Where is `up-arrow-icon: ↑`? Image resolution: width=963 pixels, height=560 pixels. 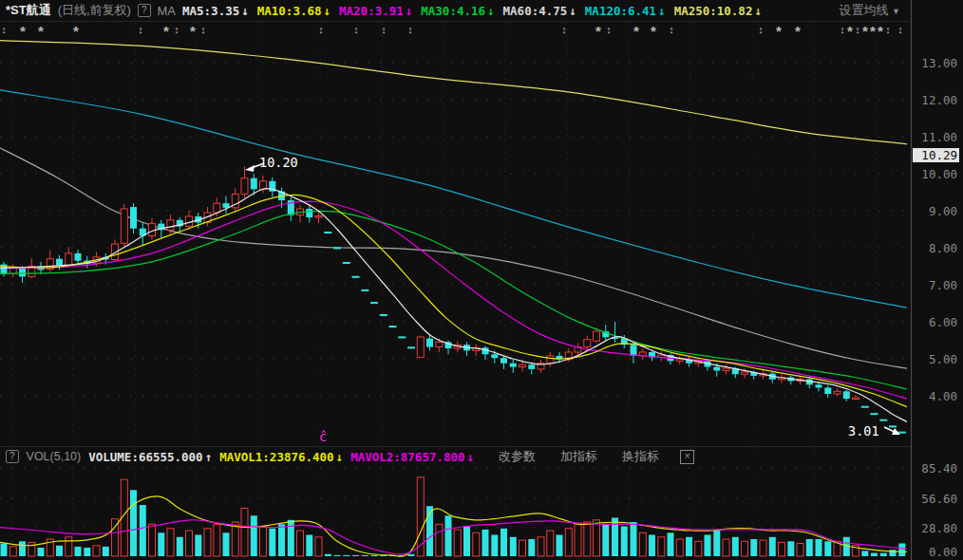 up-arrow-icon: ↑ is located at coordinates (209, 457).